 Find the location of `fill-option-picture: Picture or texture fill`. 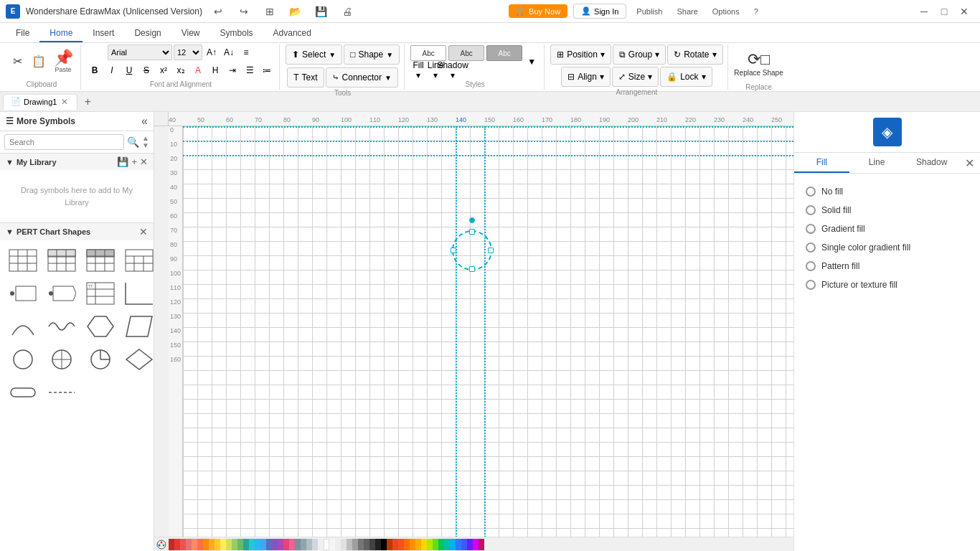

fill-option-picture: Picture or texture fill is located at coordinates (887, 285).